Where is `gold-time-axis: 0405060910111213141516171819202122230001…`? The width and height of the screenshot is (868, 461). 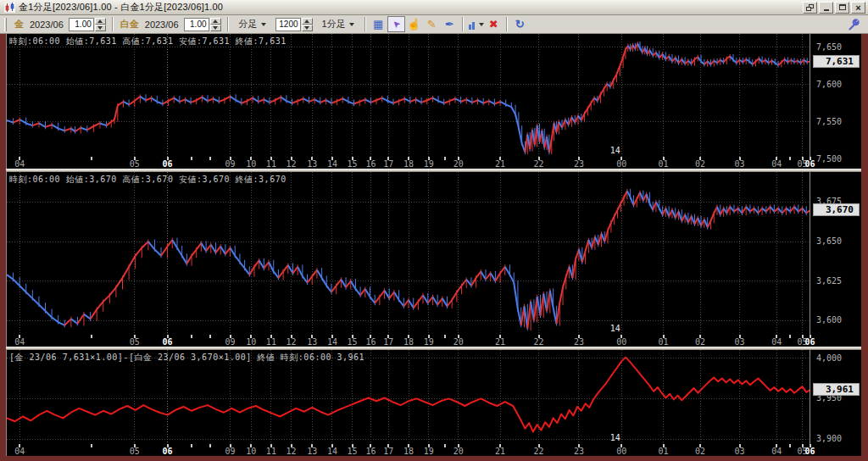 gold-time-axis: 0405060910111213141516171819202122230001… is located at coordinates (409, 163).